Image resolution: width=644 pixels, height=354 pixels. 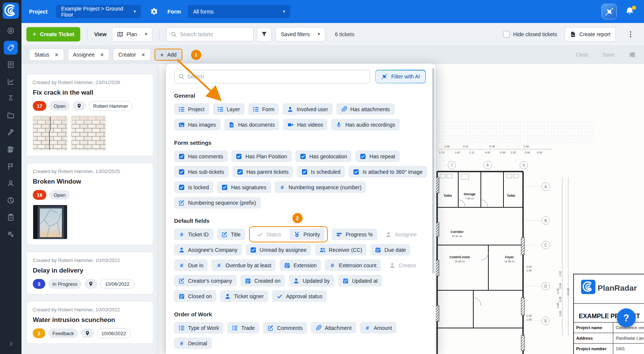 What do you see at coordinates (11, 234) in the screenshot?
I see `sidebar-item-settings` at bounding box center [11, 234].